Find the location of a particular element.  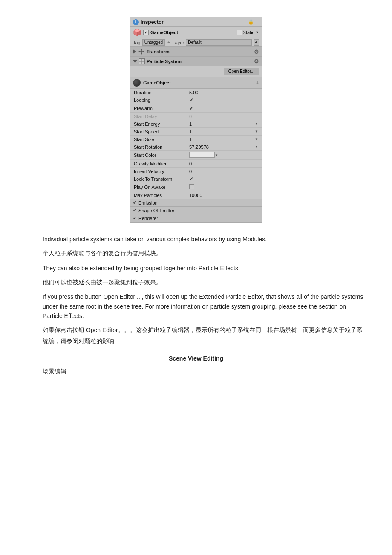

prop-play-on-awake: Play On Awake is located at coordinates (196, 188).